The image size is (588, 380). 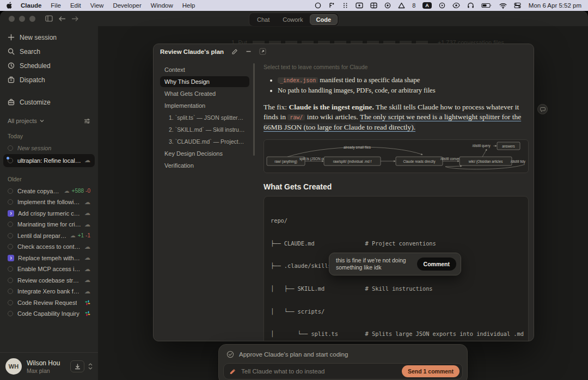 What do you see at coordinates (442, 5) in the screenshot?
I see `play-circle-icon` at bounding box center [442, 5].